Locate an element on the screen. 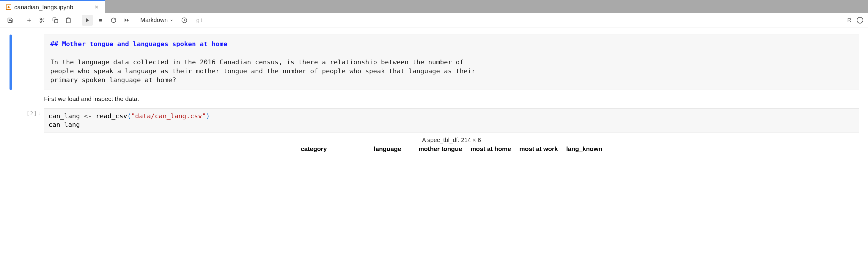 This screenshot has width=868, height=268. notebook-icon is located at coordinates (9, 7).